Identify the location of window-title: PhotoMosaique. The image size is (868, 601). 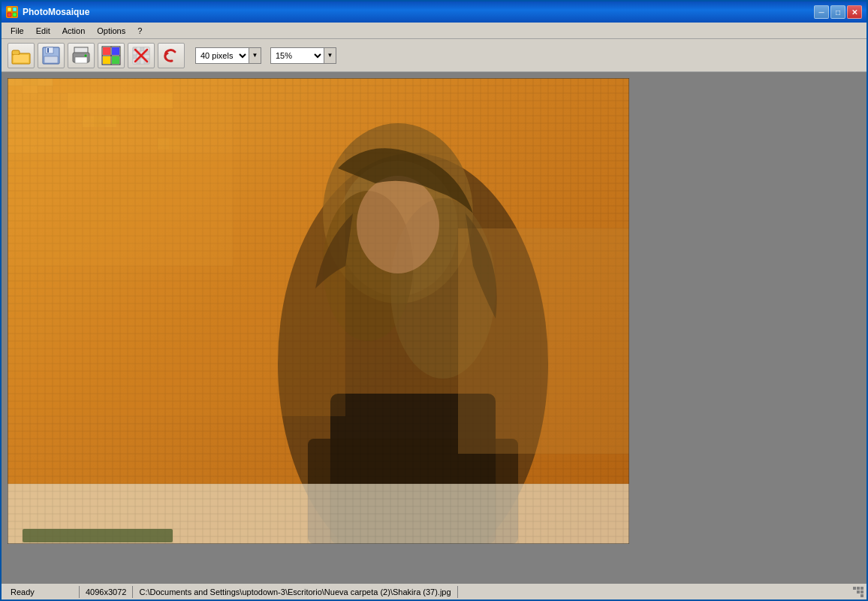
(418, 12).